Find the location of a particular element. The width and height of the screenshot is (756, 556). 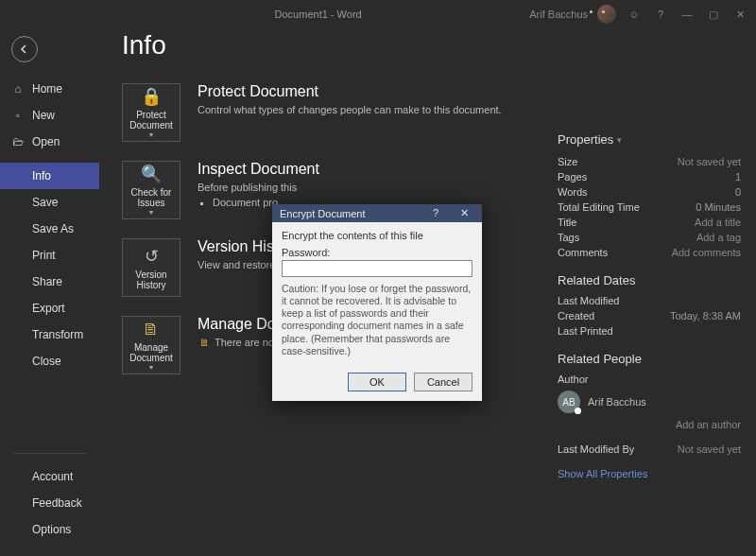

sidebar-item-feedback: Feedback is located at coordinates (49, 503).